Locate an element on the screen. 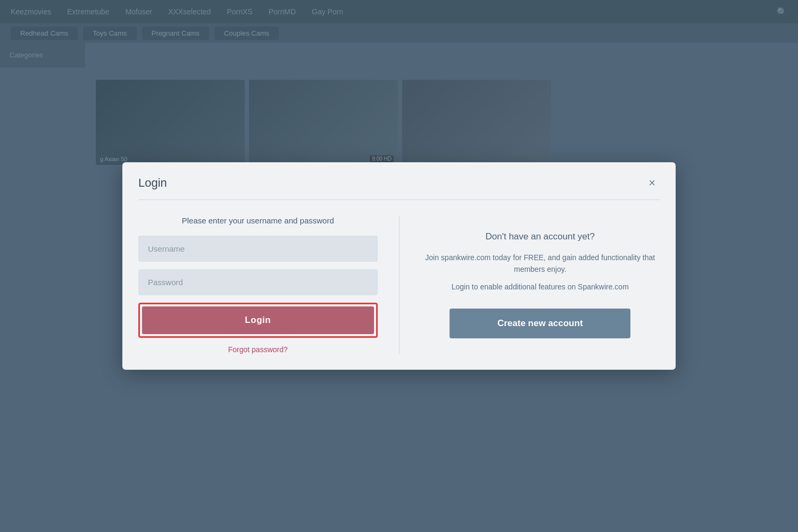  login-button: Login is located at coordinates (258, 320).